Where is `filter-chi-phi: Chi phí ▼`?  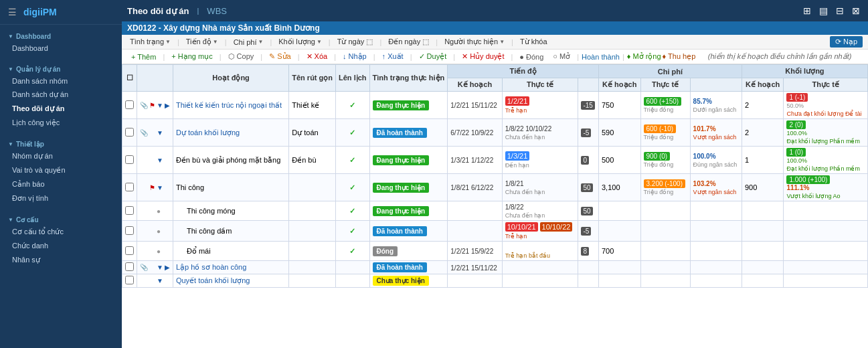
filter-chi-phi: Chi phí ▼ is located at coordinates (249, 42).